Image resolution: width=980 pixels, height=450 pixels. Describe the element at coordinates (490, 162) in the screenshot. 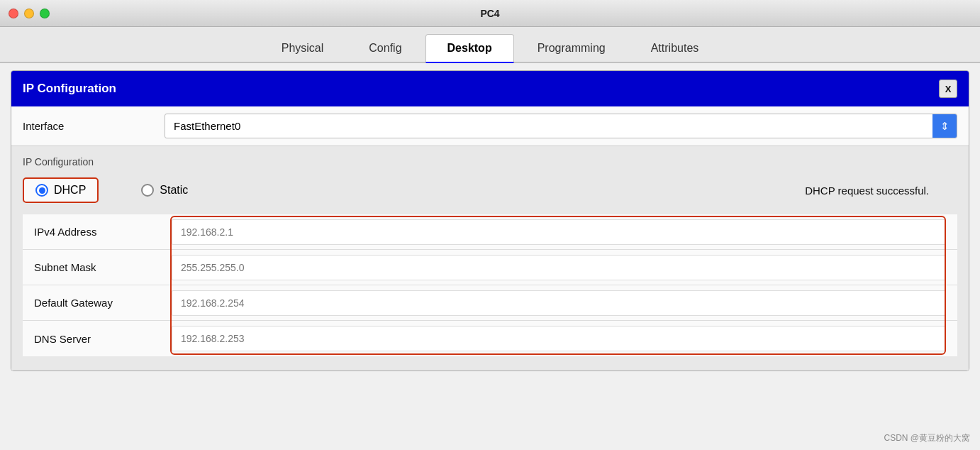

I see `config-section-label: IP Configuration` at that location.